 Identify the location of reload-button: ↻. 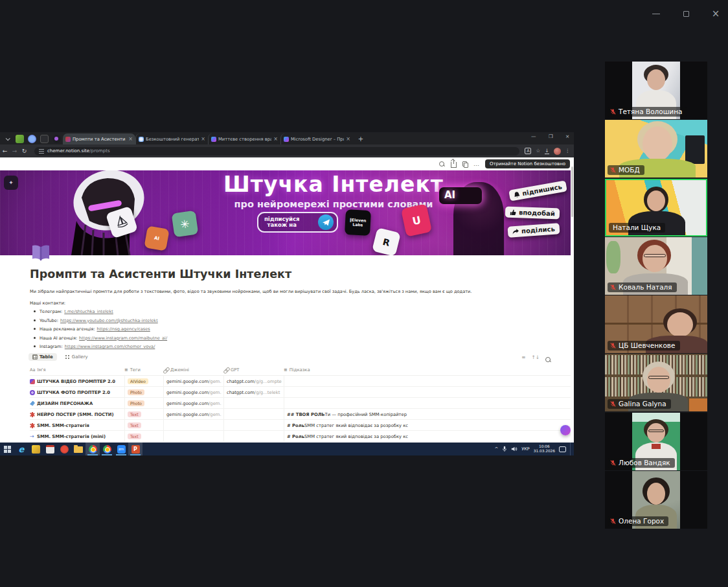
(25, 151).